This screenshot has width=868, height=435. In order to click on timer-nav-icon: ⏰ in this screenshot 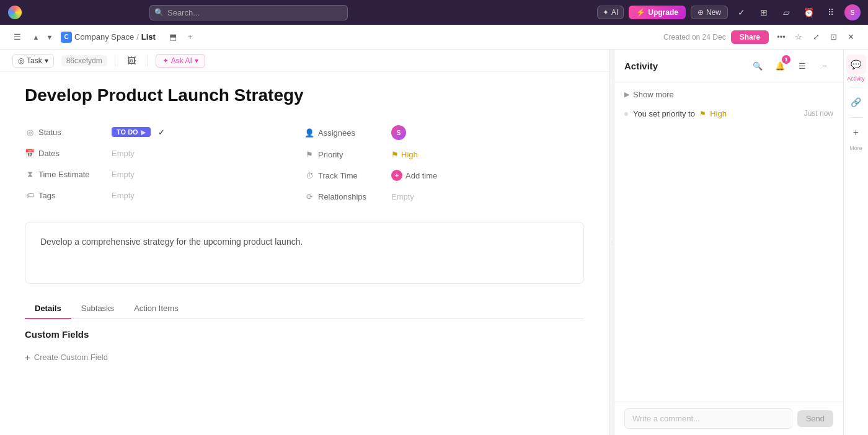, I will do `click(808, 12)`.